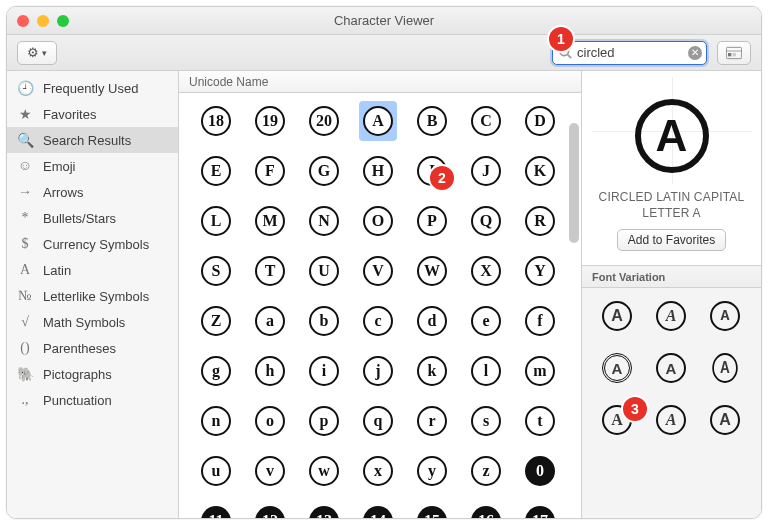 This screenshot has width=768, height=525. Describe the element at coordinates (324, 221) in the screenshot. I see `character-cell: N` at that location.